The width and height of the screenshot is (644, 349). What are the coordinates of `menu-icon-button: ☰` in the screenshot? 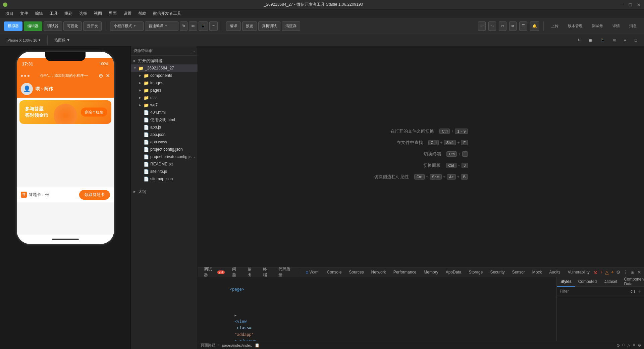 It's located at (523, 26).